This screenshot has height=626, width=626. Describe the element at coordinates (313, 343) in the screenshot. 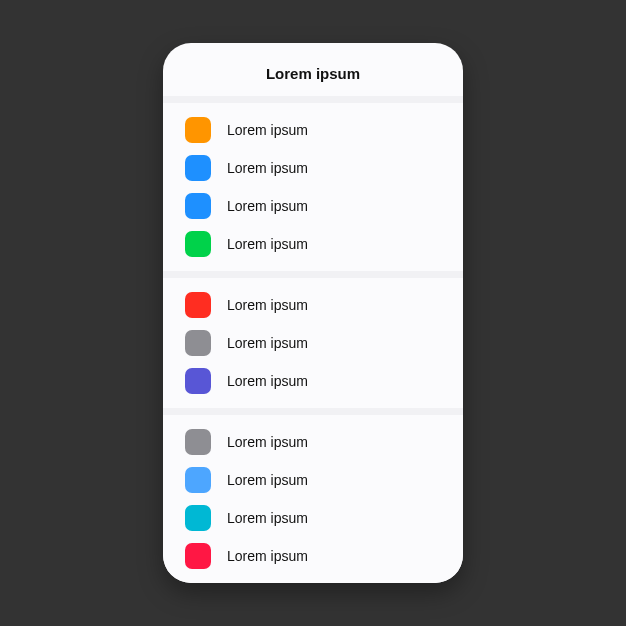

I see `settings-group-2: Lorem ipsum Lorem ipsum Lorem ipsum` at that location.